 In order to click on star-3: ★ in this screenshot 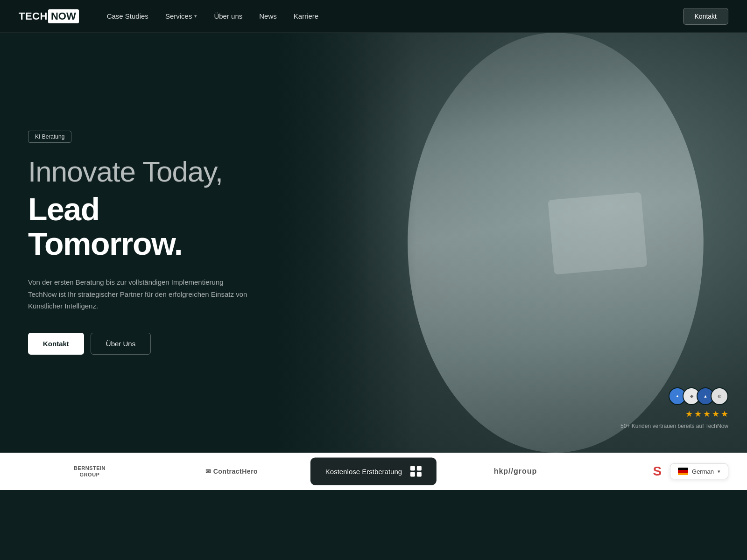, I will do `click(707, 414)`.